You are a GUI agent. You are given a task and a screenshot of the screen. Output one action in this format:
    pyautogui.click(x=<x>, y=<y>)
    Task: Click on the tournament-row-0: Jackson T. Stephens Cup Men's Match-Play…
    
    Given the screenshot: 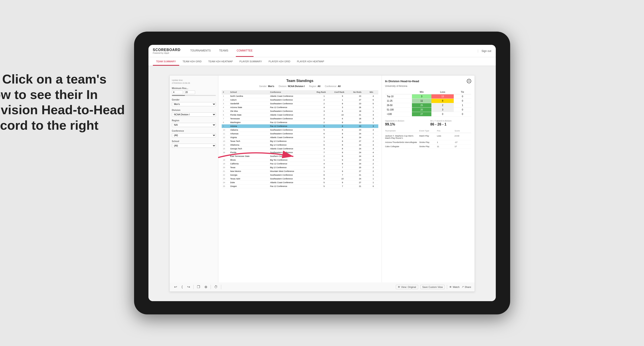 What is the action you would take?
    pyautogui.click(x=428, y=137)
    